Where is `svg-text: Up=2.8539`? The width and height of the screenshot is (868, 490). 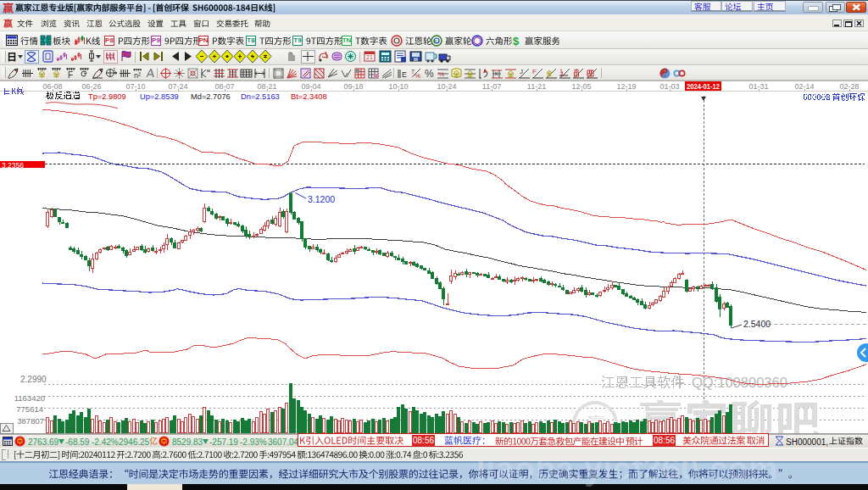 svg-text: Up=2.8539 is located at coordinates (159, 97).